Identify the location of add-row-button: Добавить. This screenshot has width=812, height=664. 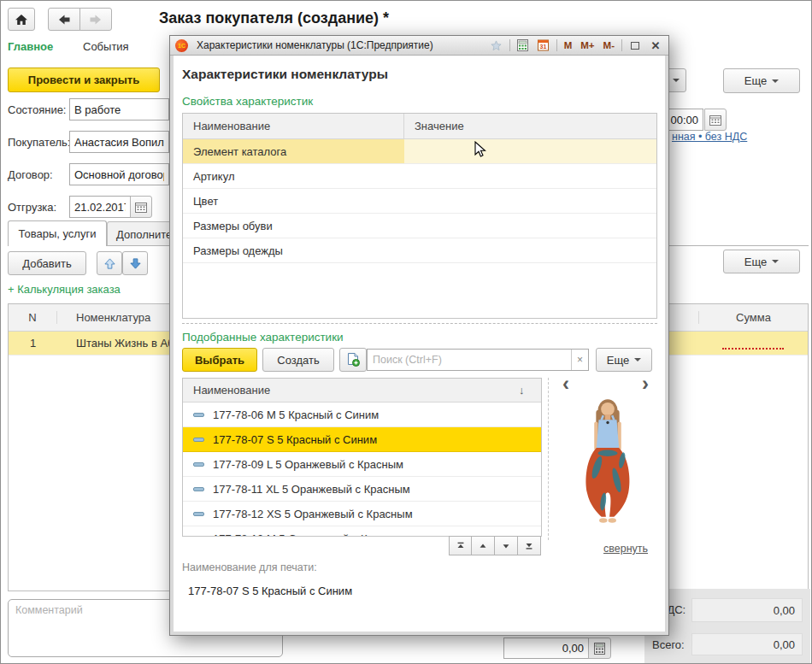
(47, 263).